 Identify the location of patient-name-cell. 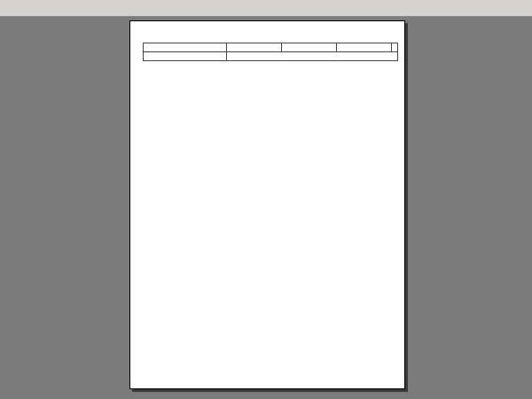
(185, 48).